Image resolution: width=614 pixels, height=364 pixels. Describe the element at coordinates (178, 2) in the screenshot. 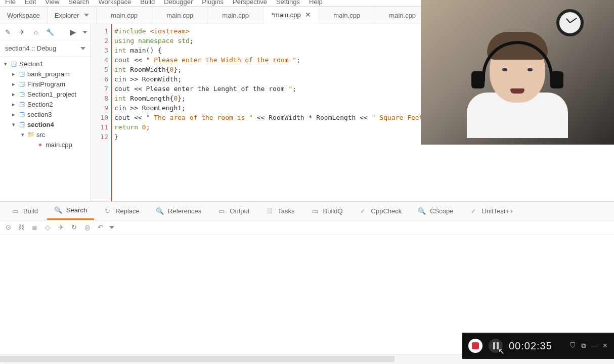

I see `menu-debugger: Debugger` at that location.